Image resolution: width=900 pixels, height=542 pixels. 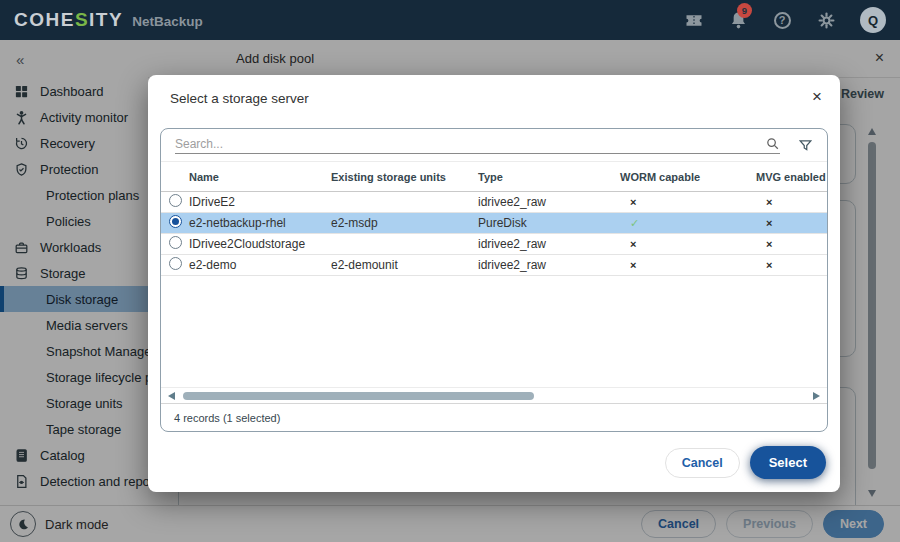 I want to click on dialog-title: Select a storage server, so click(x=240, y=98).